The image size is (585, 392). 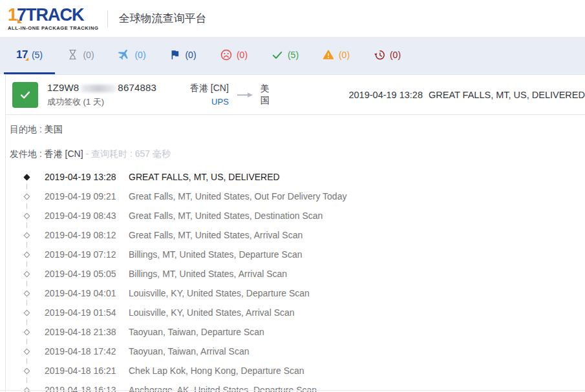 What do you see at coordinates (297, 235) in the screenshot?
I see `timeline-row: 2019-04-19 08:12 Great Falls, MT, United…` at bounding box center [297, 235].